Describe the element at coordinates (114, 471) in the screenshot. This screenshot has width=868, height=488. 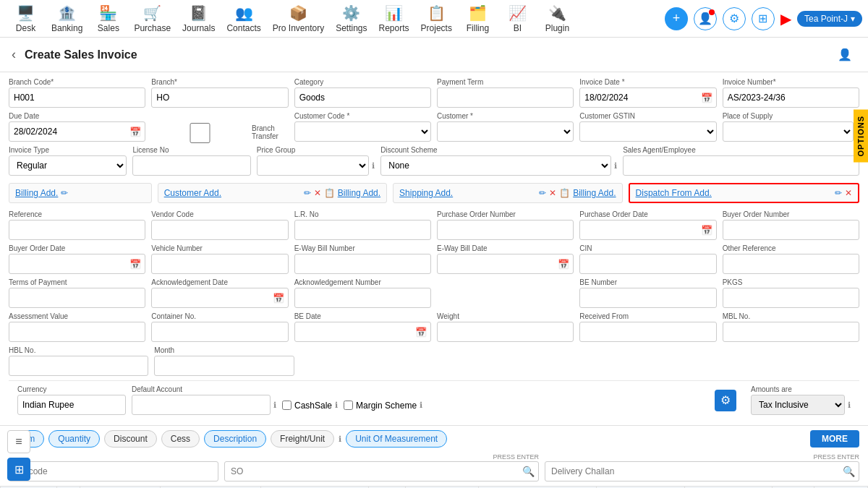
I see `barcode-input` at that location.